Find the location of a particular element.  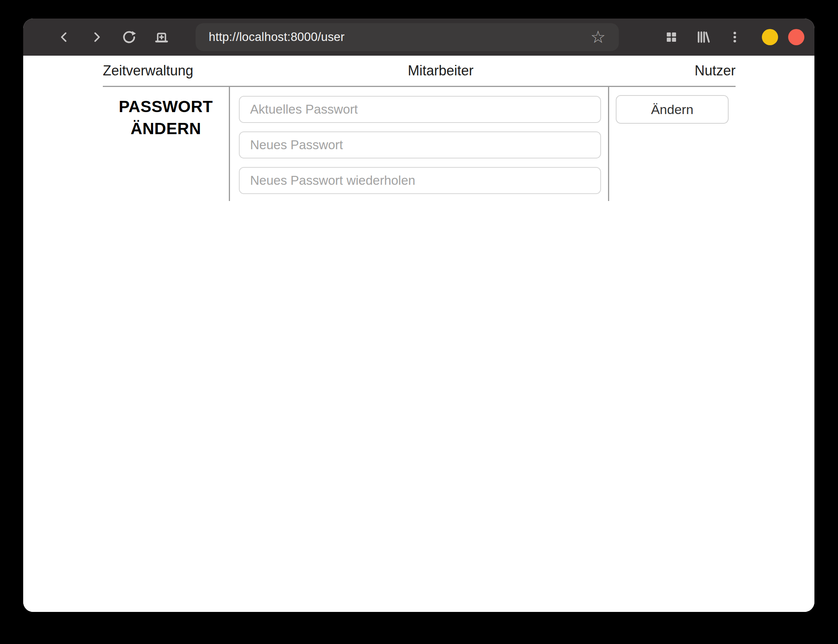

password-fields-cell is located at coordinates (419, 144).